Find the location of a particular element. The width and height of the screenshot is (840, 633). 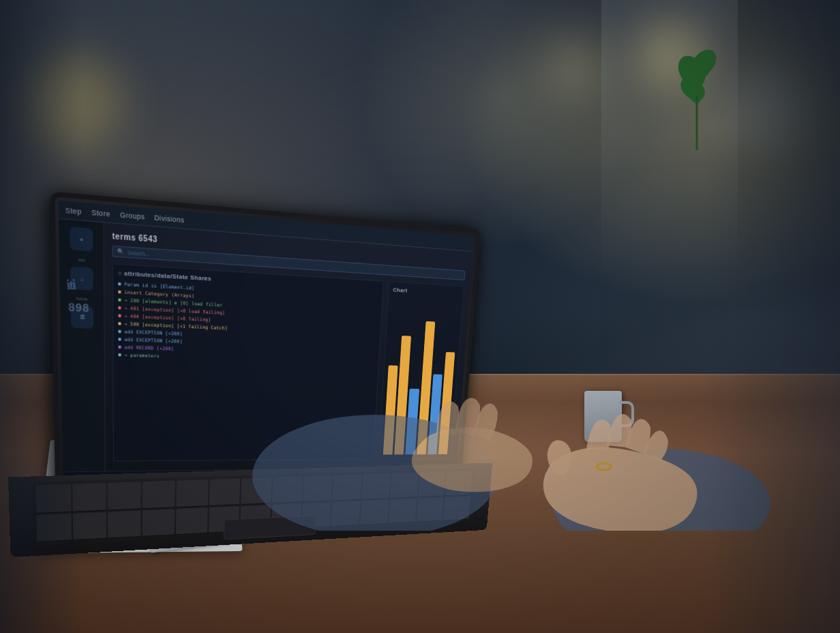

screen-watermark-text: iti is located at coordinates (71, 285).